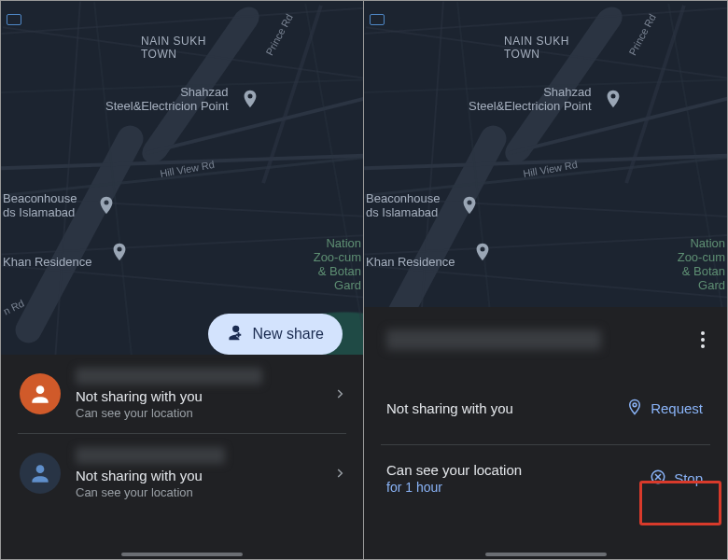  What do you see at coordinates (677, 409) in the screenshot?
I see `request-label: Request` at bounding box center [677, 409].